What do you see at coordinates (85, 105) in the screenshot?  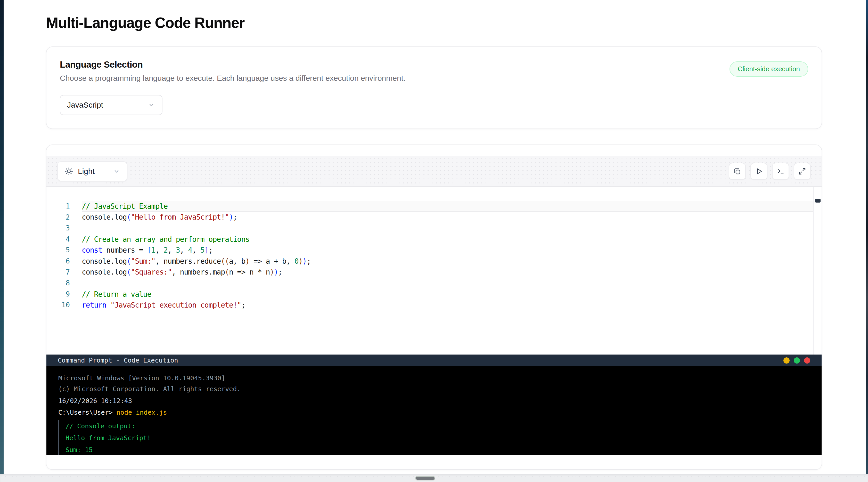 I see `language-select-value: JavaScript` at bounding box center [85, 105].